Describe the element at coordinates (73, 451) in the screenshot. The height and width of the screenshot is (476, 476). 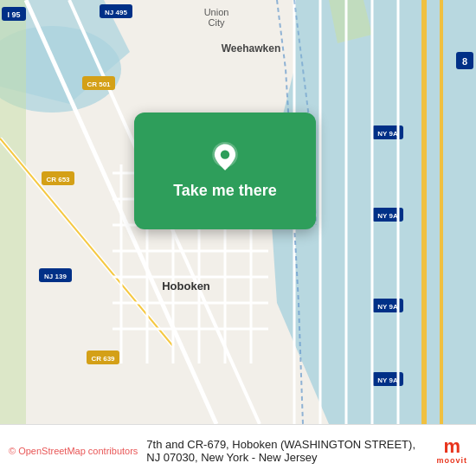
I see `osm-attribution: © OpenStreetMap contributors` at that location.